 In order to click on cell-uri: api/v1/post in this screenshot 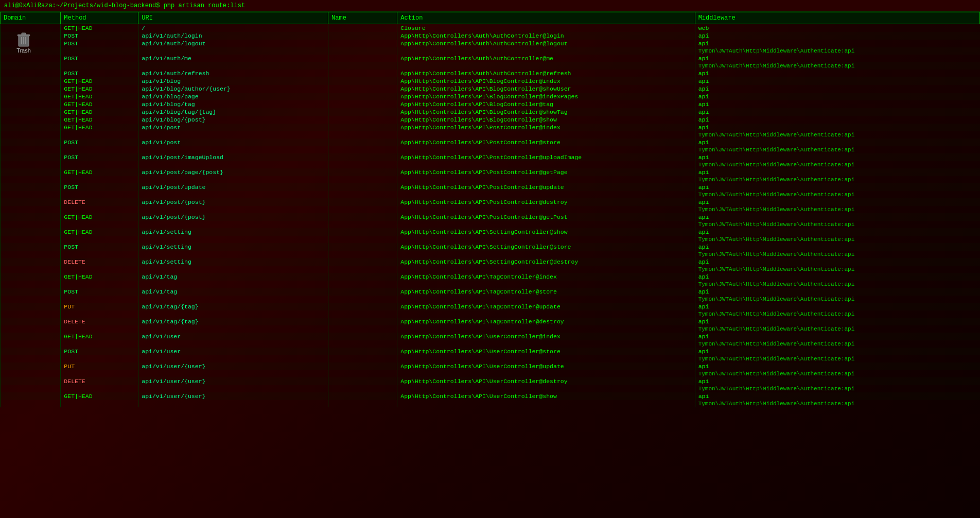, I will do `click(234, 128)`.